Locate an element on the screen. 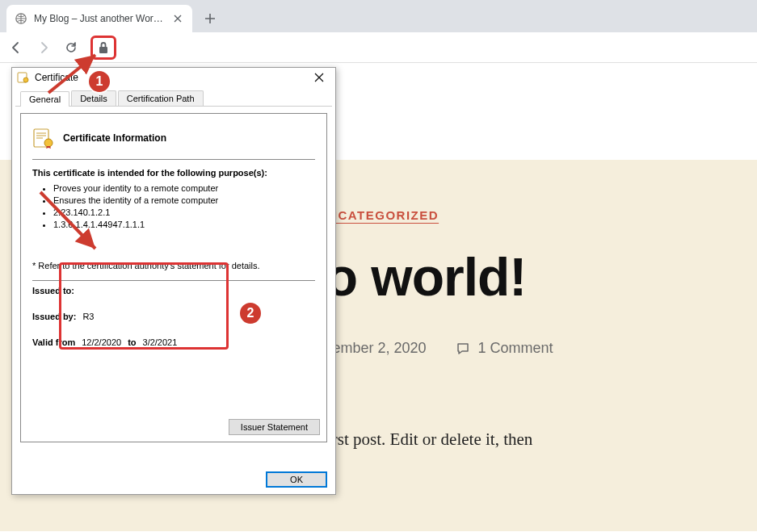 The image size is (757, 532). dialog-titlebar: Certificate is located at coordinates (174, 77).